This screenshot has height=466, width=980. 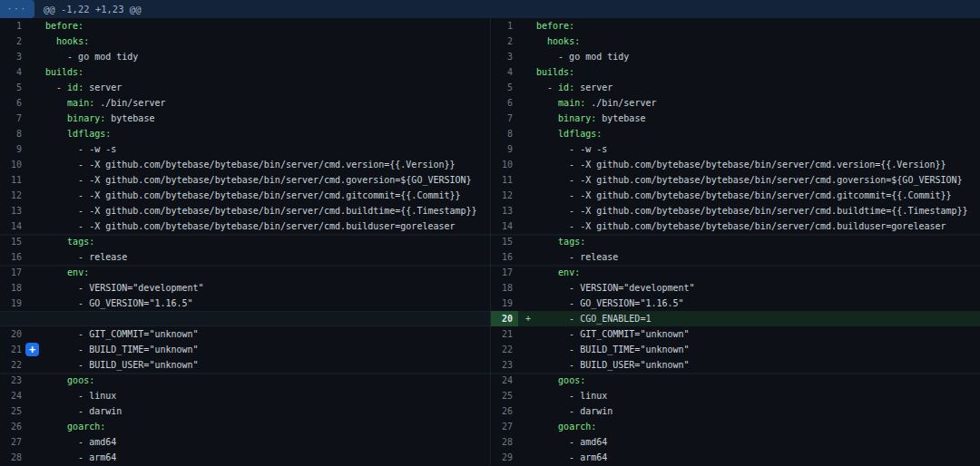 What do you see at coordinates (759, 457) in the screenshot?
I see `code-line: - arm64` at bounding box center [759, 457].